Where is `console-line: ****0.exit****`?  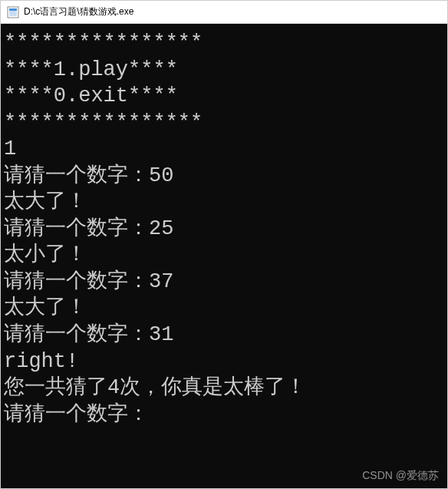 console-line: ****0.exit**** is located at coordinates (224, 97).